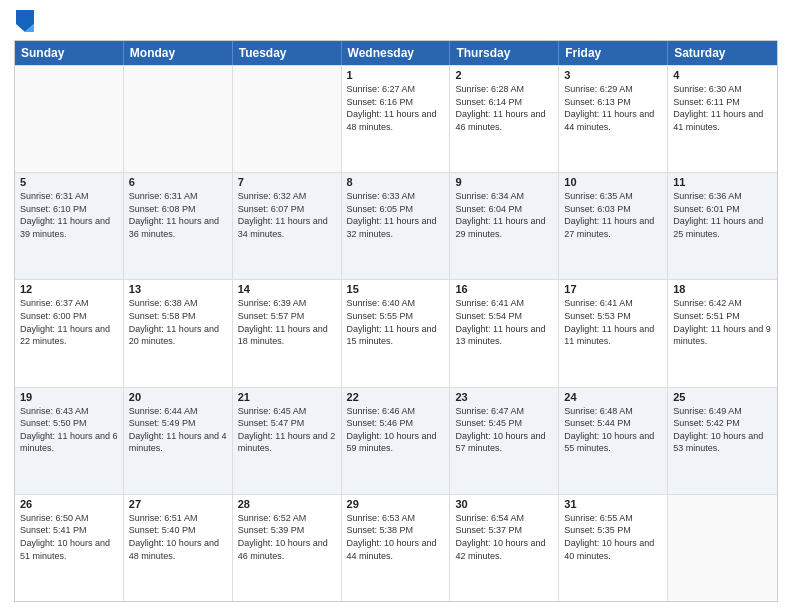  What do you see at coordinates (722, 333) in the screenshot?
I see `calendar-cell: 18Sunrise: 6:42 AM Sunset: 5:51 PM Dayli…` at bounding box center [722, 333].